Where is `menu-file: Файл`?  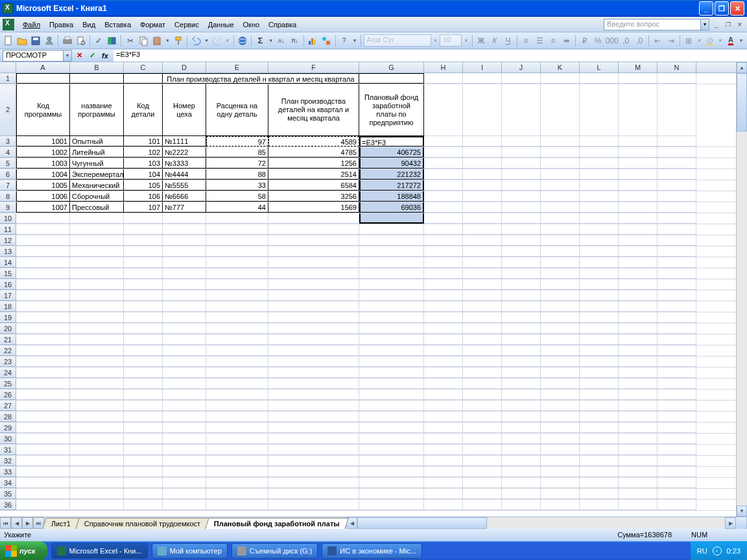 menu-file: Файл is located at coordinates (31, 25).